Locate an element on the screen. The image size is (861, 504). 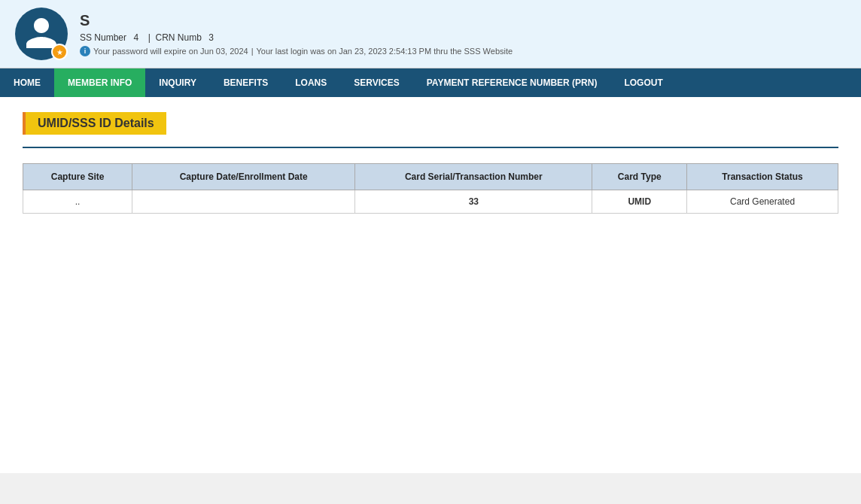
col-capture-date: Capture Date/Enrollment Date is located at coordinates (244, 178).